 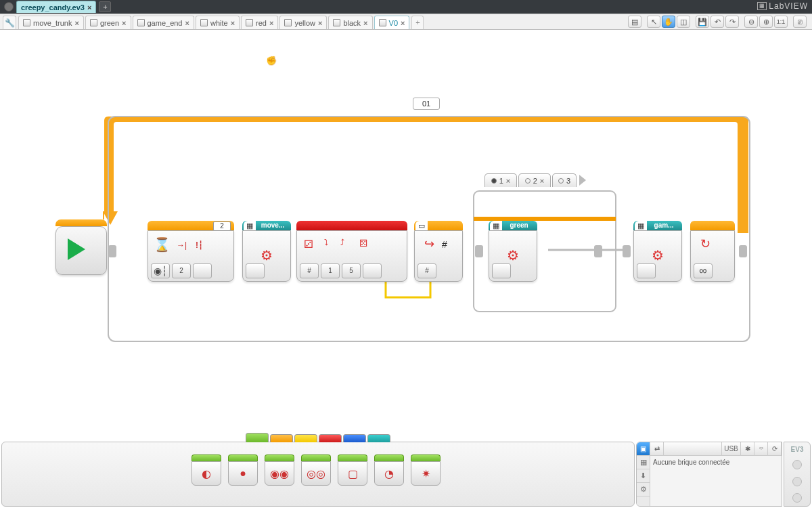 What do you see at coordinates (761, 448) in the screenshot?
I see `wifi-icon: ⌔` at bounding box center [761, 448].